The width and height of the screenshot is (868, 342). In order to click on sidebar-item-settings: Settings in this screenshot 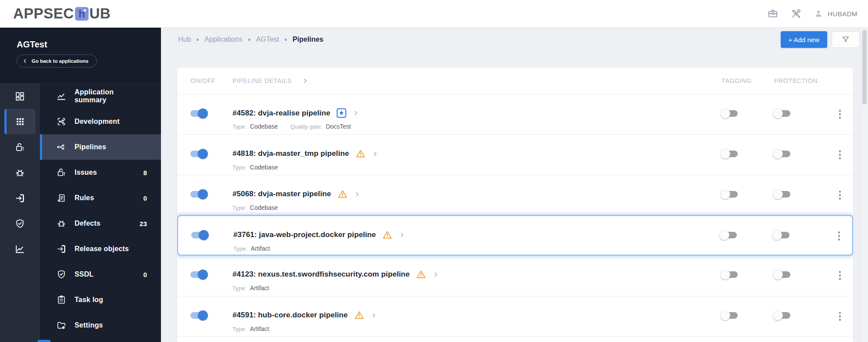, I will do `click(100, 325)`.